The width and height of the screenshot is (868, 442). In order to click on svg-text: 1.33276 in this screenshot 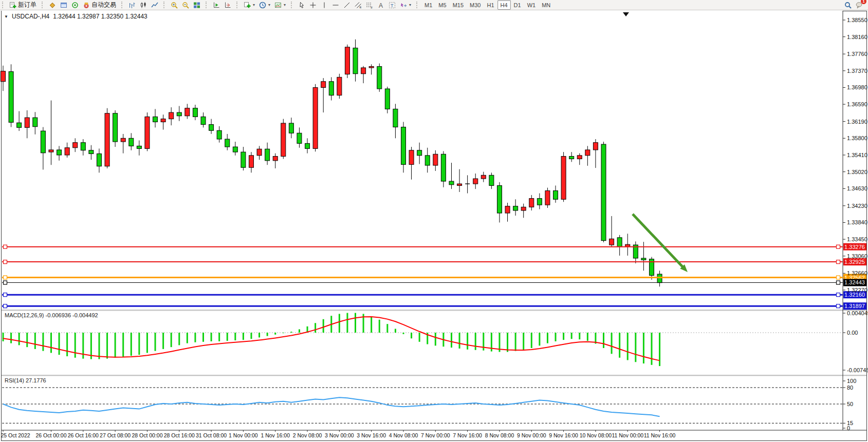, I will do `click(855, 247)`.